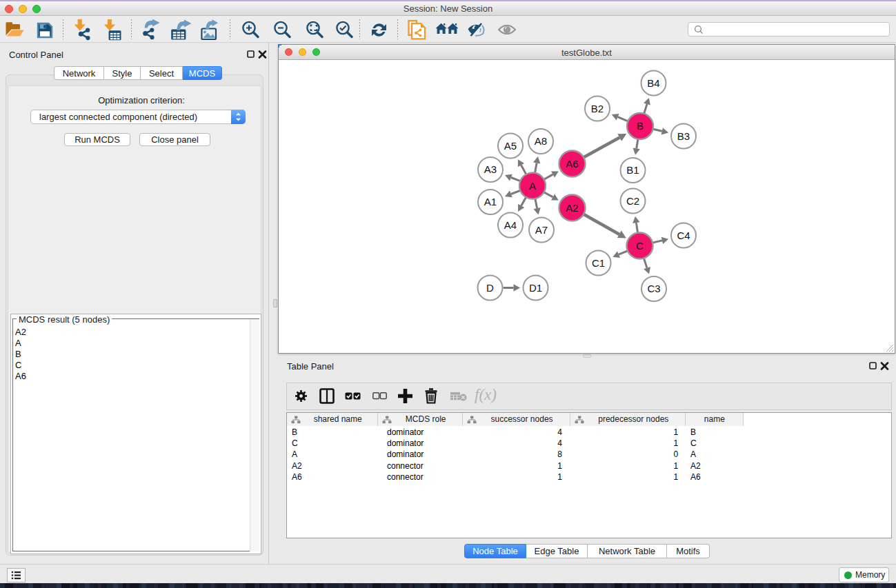 Image resolution: width=896 pixels, height=588 pixels. Describe the element at coordinates (572, 208) in the screenshot. I see `svg-text: A2` at that location.